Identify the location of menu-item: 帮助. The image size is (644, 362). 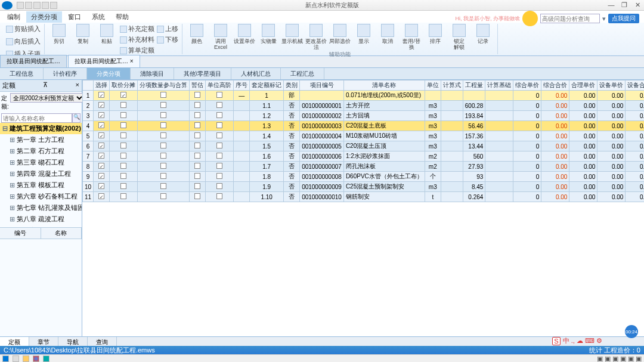
(122, 17).